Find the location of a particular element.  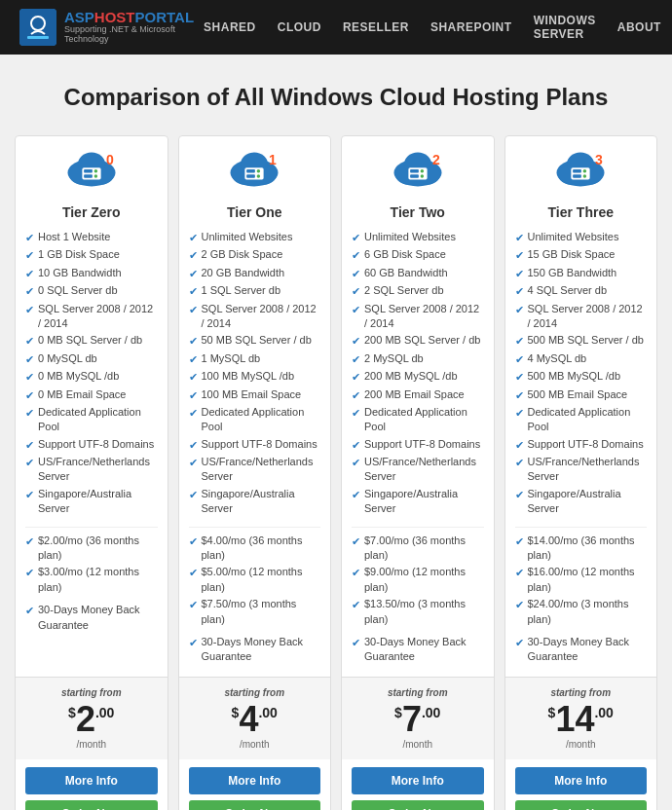

svg-text: 3 is located at coordinates (599, 160).